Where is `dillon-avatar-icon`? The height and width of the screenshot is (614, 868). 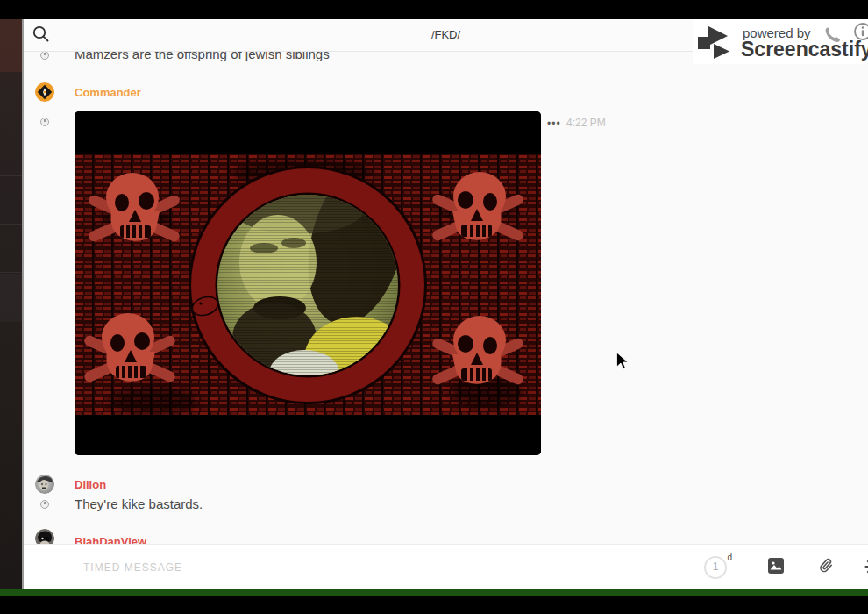 dillon-avatar-icon is located at coordinates (45, 484).